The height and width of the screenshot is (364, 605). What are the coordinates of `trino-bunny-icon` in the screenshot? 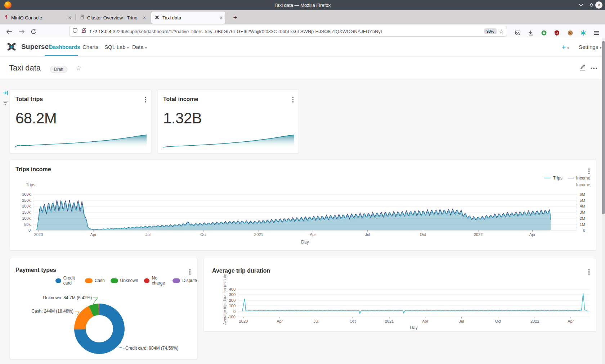 It's located at (82, 18).